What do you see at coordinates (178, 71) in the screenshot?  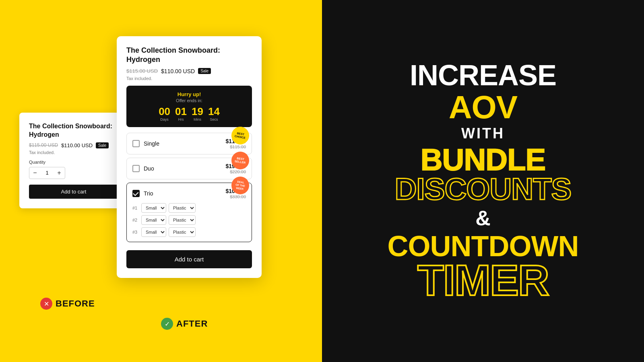 I see `after-sale-price: $110.00 USD` at bounding box center [178, 71].